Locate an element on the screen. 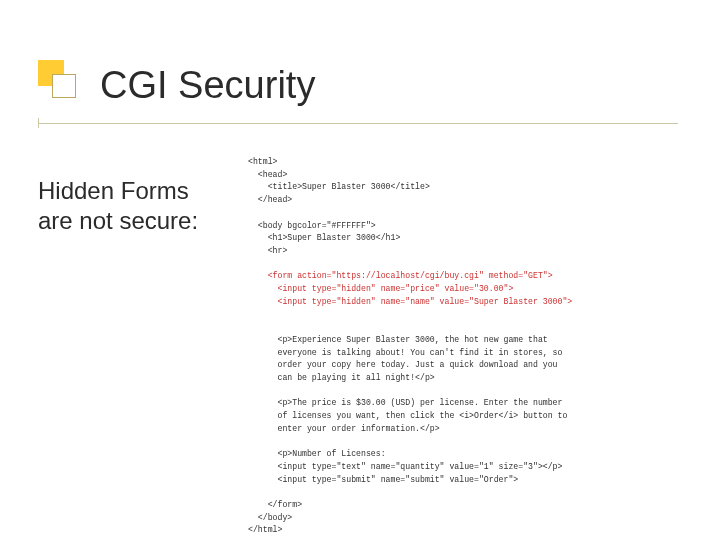 The width and height of the screenshot is (720, 540). code-line: <p>The price is $30.00 (USD) per license… is located at coordinates (405, 402).